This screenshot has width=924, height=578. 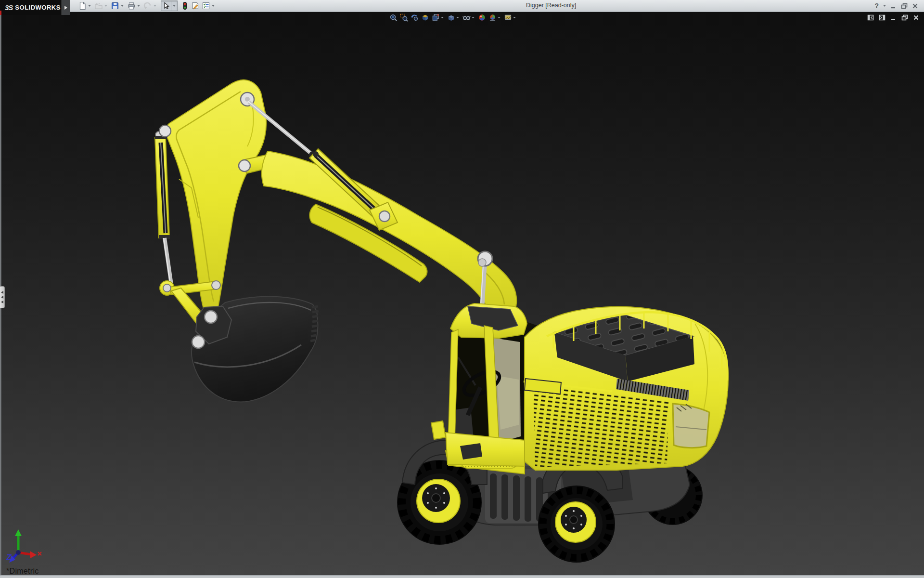 I want to click on toggle-right-pane-button, so click(x=882, y=18).